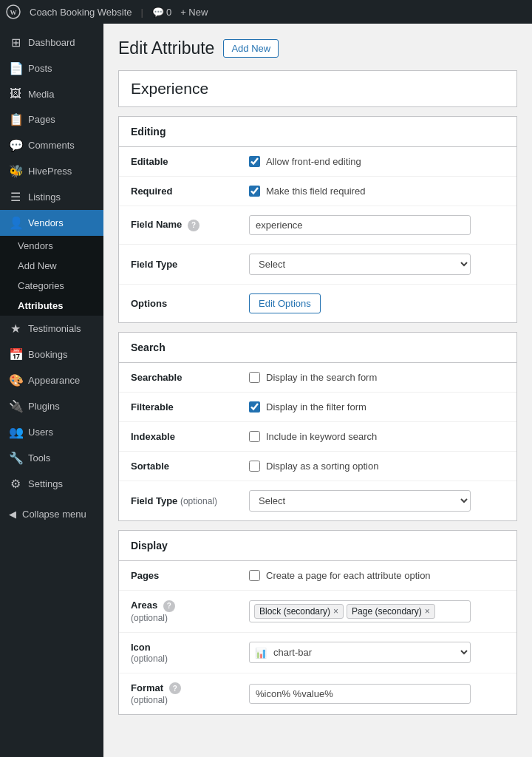 The image size is (532, 757). What do you see at coordinates (360, 265) in the screenshot?
I see `field-type-select: Select Text Number Date Checkboxes` at bounding box center [360, 265].